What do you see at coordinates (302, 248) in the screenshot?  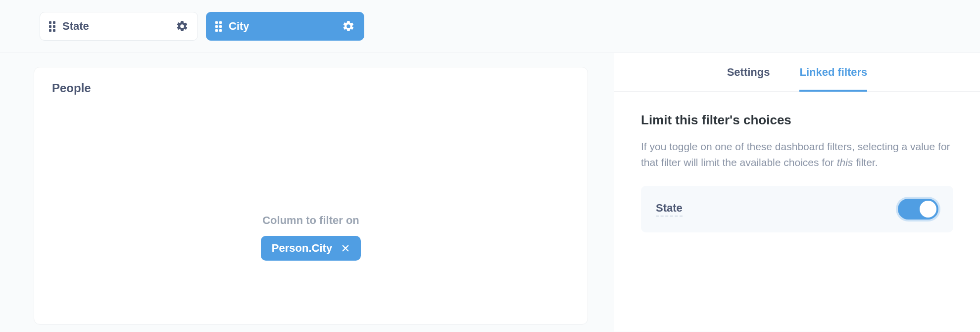 I see `column-pill-text: Person.City` at bounding box center [302, 248].